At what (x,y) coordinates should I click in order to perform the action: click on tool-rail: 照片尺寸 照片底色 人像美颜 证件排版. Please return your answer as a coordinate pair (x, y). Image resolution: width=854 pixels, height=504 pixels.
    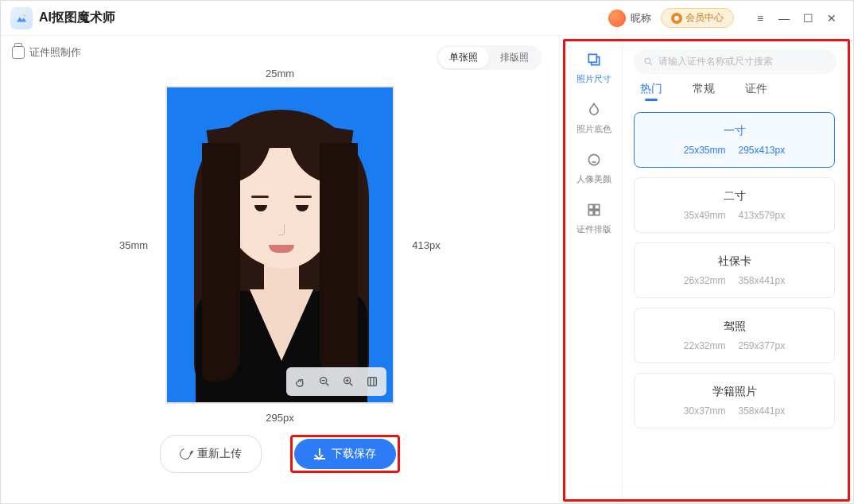
    Looking at the image, I should click on (594, 270).